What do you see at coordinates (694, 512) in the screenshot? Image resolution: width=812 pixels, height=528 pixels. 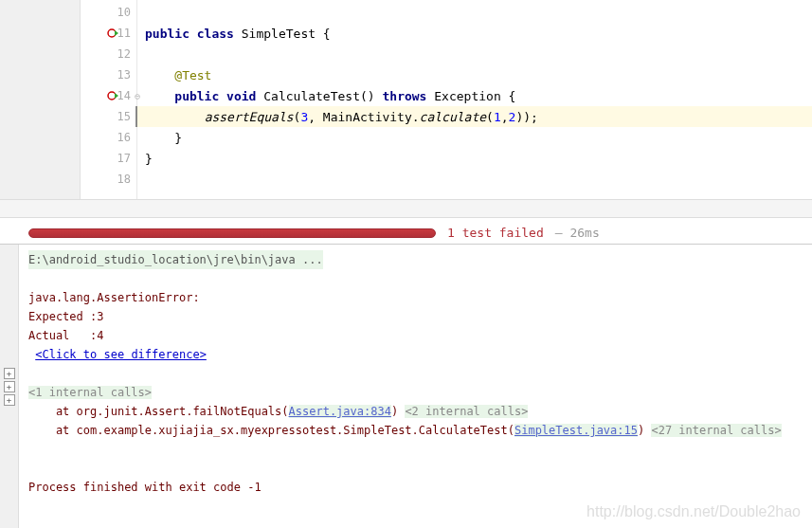 I see `watermark: http://blog.csdn.net/Double2hao` at bounding box center [694, 512].